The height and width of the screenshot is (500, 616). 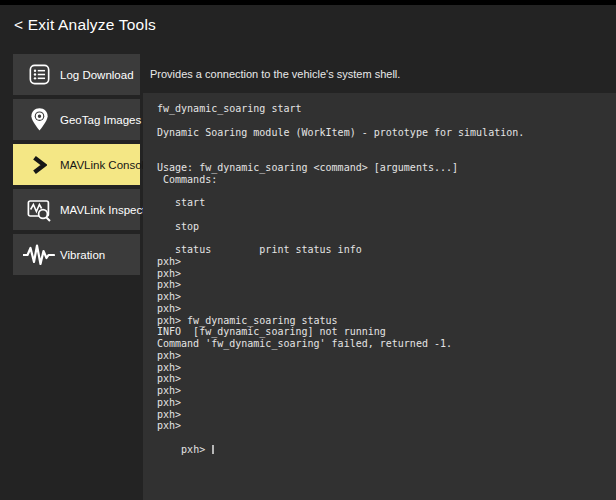 I want to click on console-output-line: Commands:, so click(x=384, y=180).